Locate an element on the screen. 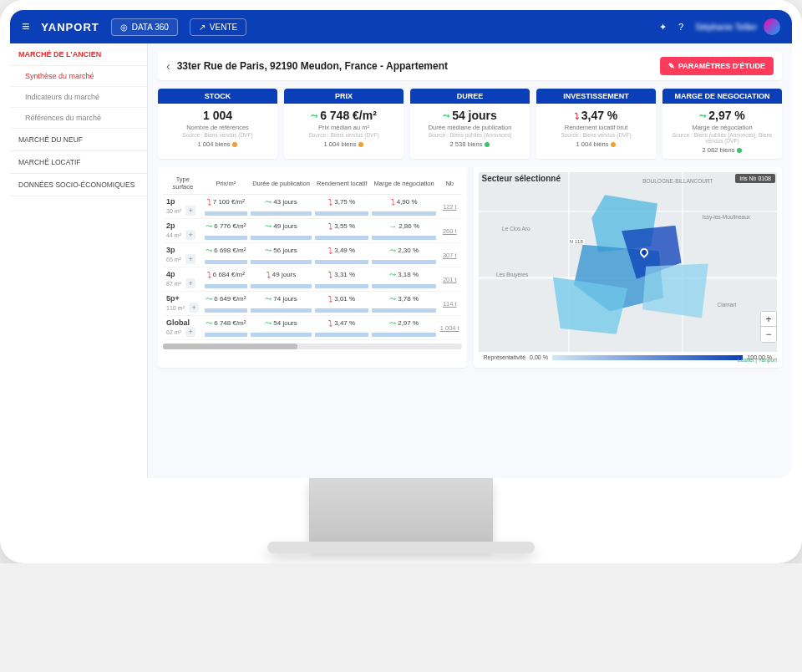 The width and height of the screenshot is (802, 672). sidebar: MARCHÉ DE L'ANCIEN Synthèse du marché In… is located at coordinates (79, 261).